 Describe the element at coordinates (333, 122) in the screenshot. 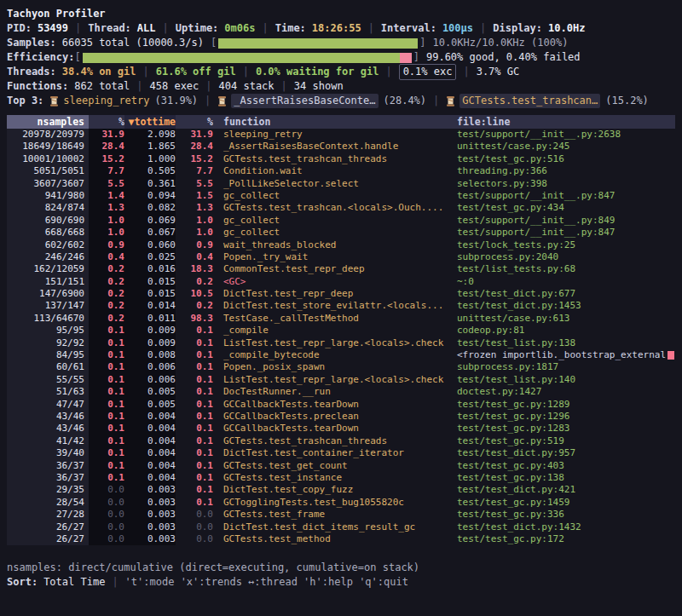

I see `column-header-function: function` at that location.